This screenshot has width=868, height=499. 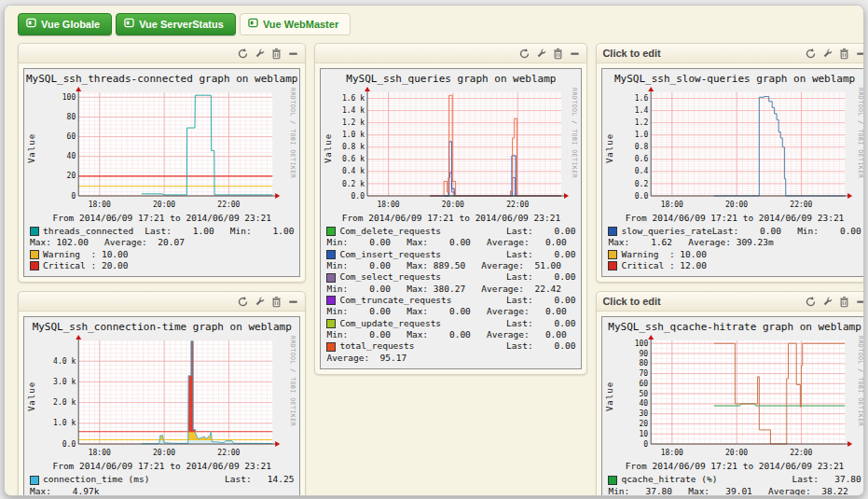 What do you see at coordinates (735, 479) in the screenshot?
I see `legend-row: qcache_hitrate (%)Last: 37.80` at bounding box center [735, 479].